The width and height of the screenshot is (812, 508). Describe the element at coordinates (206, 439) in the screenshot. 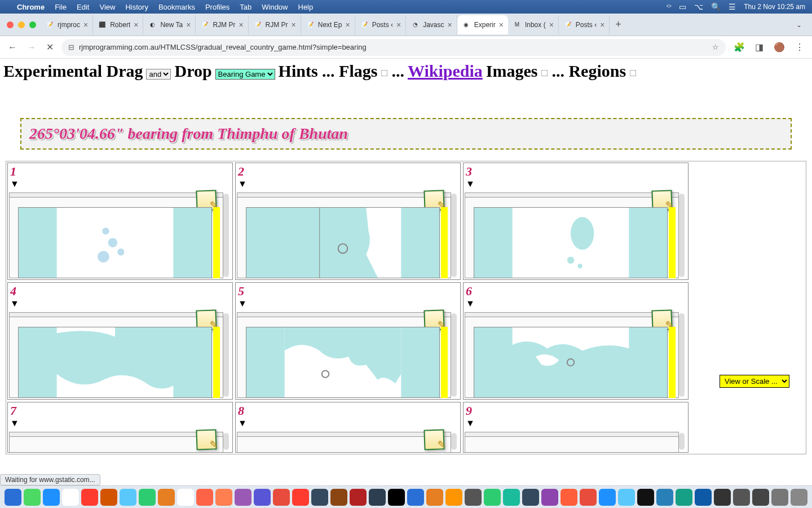

I see `note-icon` at that location.